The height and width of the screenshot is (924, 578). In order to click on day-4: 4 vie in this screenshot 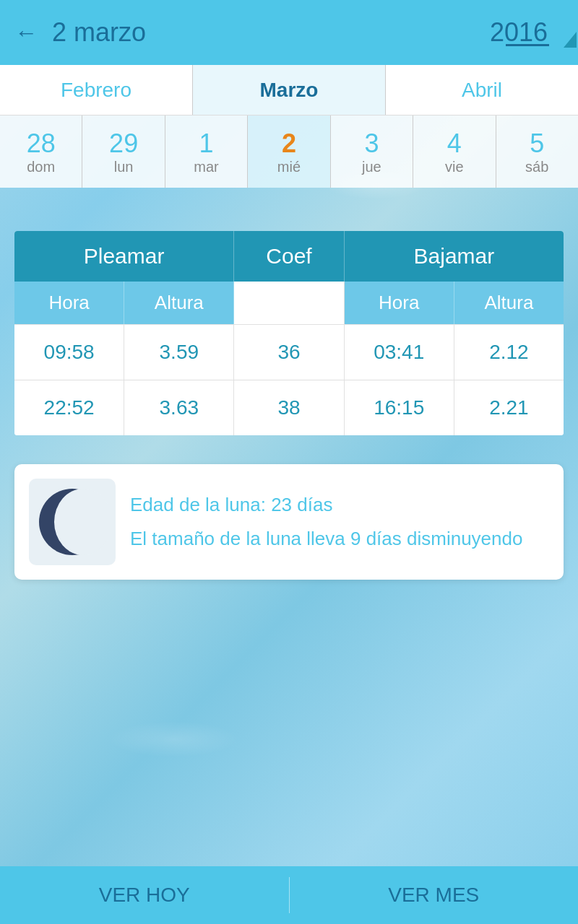, I will do `click(454, 152)`.